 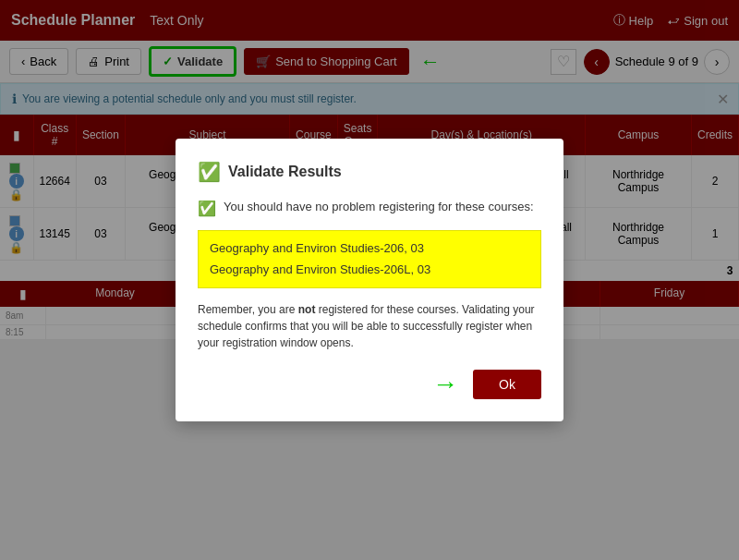 I want to click on success-circle-icon: ✅, so click(x=209, y=172).